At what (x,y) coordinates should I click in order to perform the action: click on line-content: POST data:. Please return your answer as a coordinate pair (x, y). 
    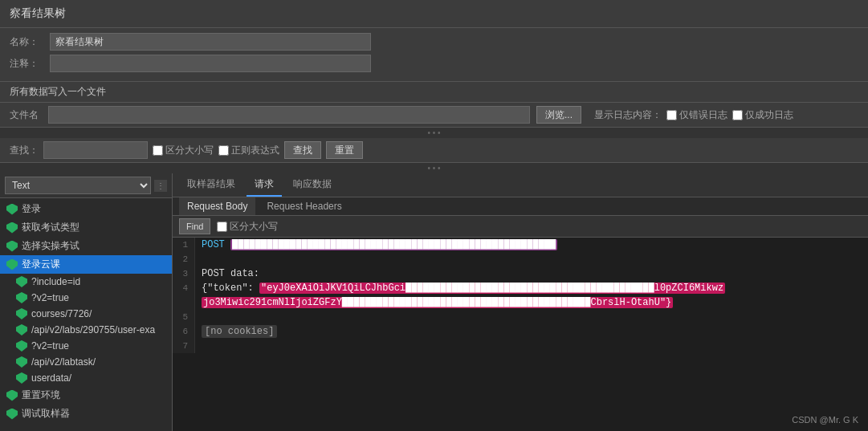
    Looking at the image, I should click on (227, 274).